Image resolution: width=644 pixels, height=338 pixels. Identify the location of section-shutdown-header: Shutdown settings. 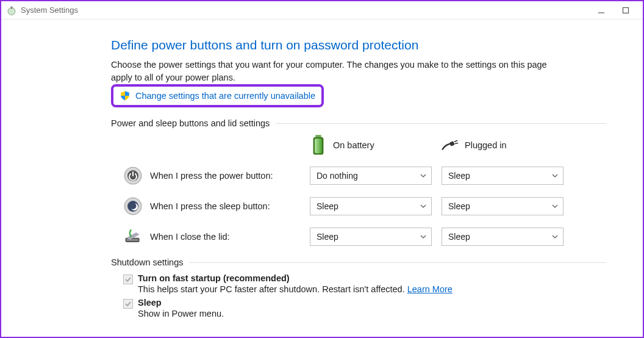
(359, 262).